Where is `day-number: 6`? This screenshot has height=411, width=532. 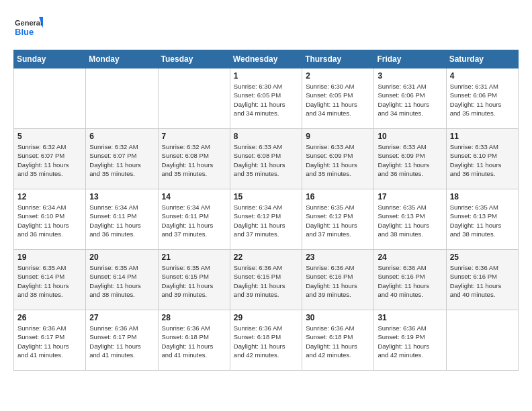
day-number: 6 is located at coordinates (122, 136).